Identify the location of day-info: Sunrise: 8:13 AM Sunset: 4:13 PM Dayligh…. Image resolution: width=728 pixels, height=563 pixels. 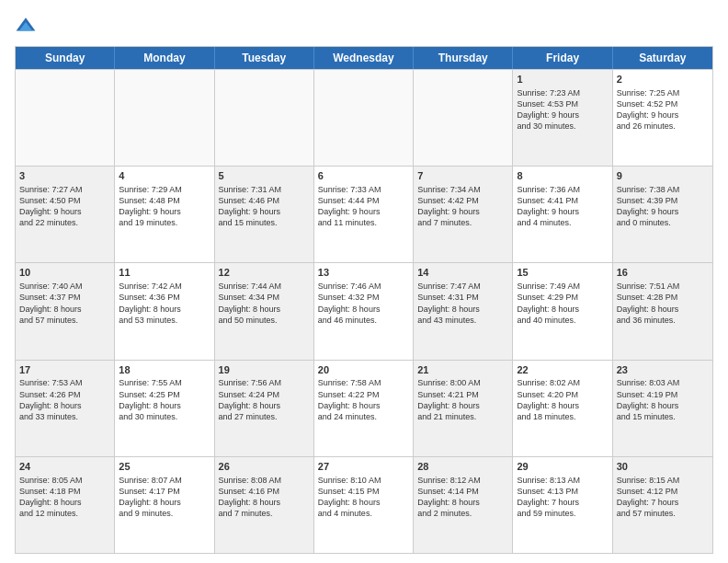
(563, 497).